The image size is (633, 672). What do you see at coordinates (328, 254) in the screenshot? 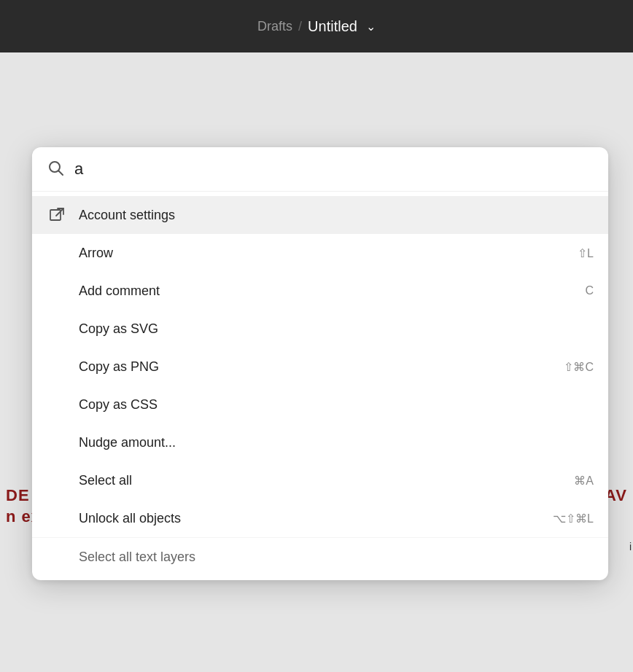
I see `menu-item-label: Arrow` at bounding box center [328, 254].